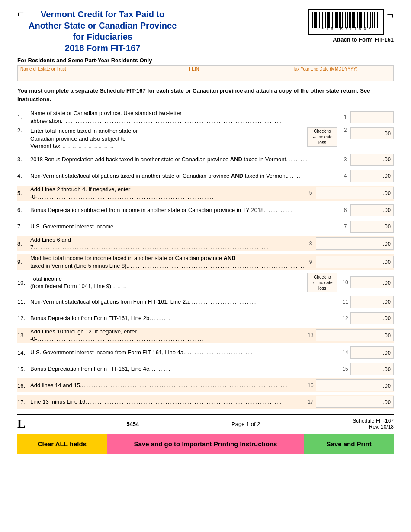  I want to click on line-desc-15: Bonus Depreciation from Form FIT-161, Li…, so click(185, 369).